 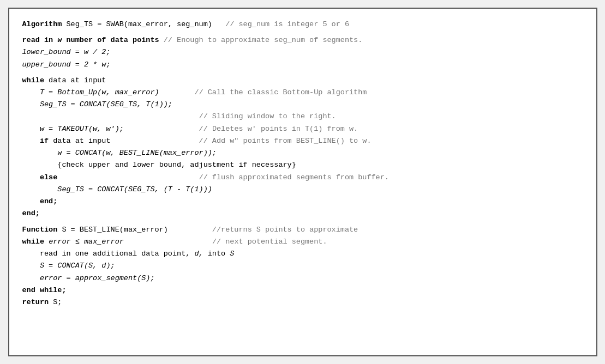 I want to click on keyword-return: return, so click(x=36, y=302).